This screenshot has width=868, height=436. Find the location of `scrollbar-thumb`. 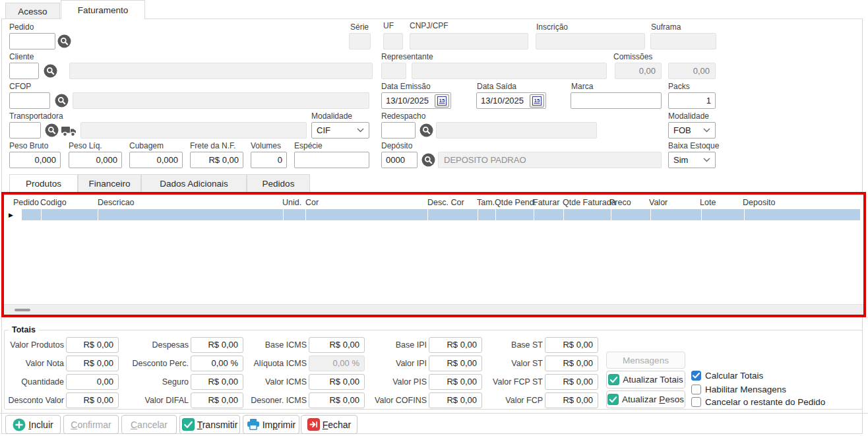

scrollbar-thumb is located at coordinates (22, 310).